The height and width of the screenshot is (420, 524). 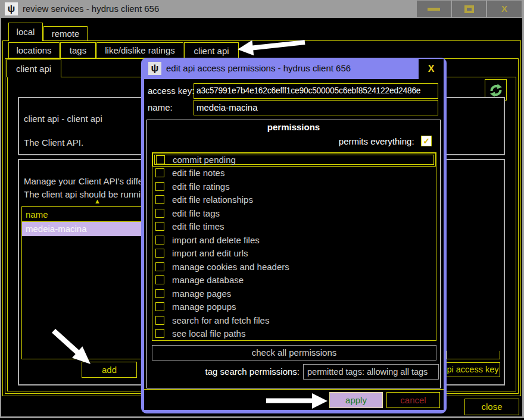 What do you see at coordinates (496, 90) in the screenshot?
I see `refresh-icon` at bounding box center [496, 90].